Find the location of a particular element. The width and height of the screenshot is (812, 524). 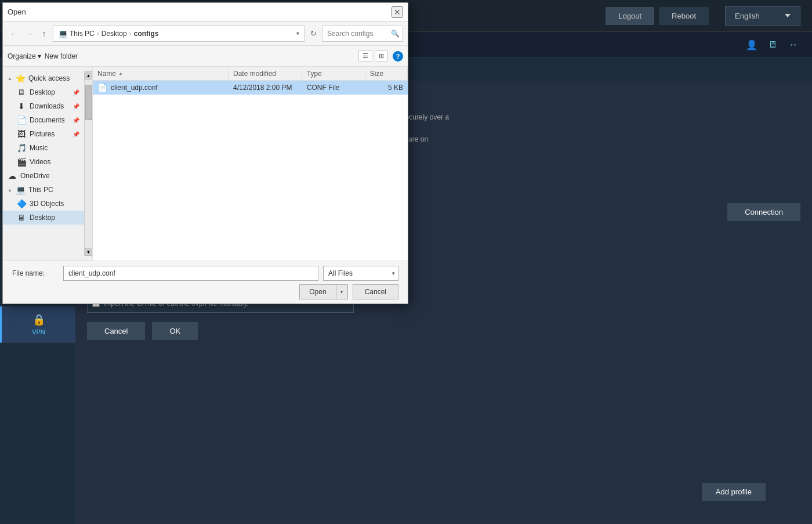

language-selector: English is located at coordinates (763, 16).